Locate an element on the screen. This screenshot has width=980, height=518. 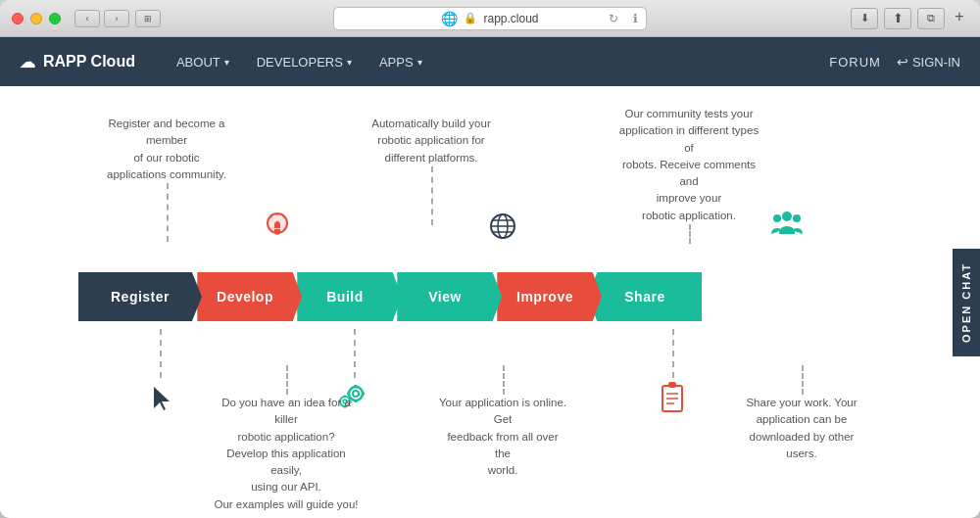
nav-about: ABOUT ▾ is located at coordinates (203, 63).